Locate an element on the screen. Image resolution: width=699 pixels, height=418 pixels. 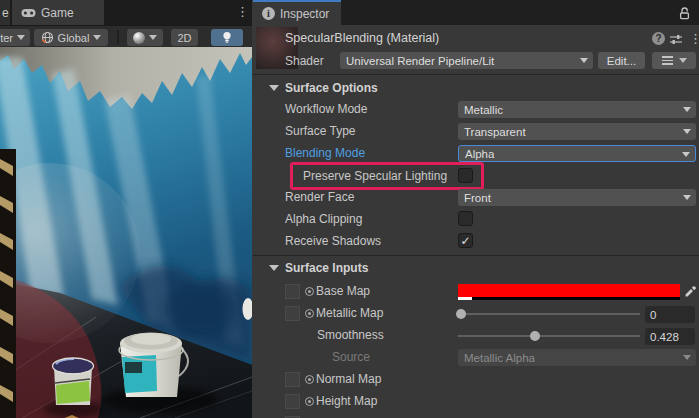
toolbar-separator is located at coordinates (118, 37).